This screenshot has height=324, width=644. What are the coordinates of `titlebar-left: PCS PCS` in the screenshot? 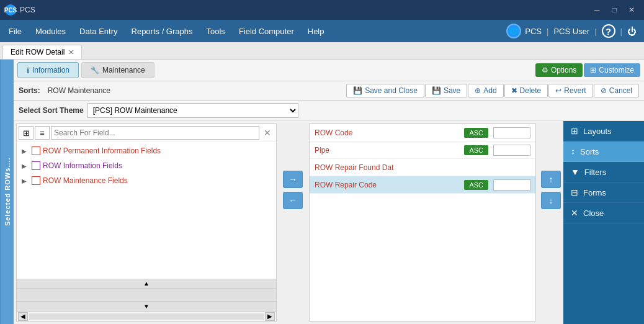 It's located at (20, 10).